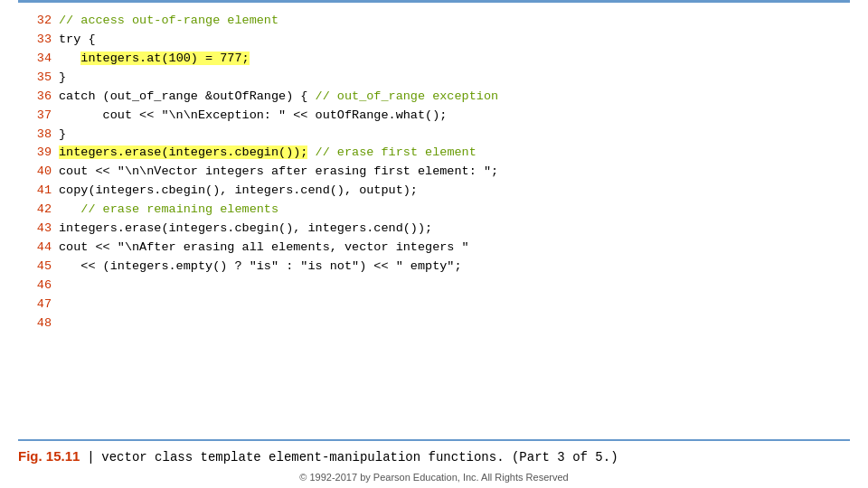 The image size is (868, 488). Describe the element at coordinates (34, 40) in the screenshot. I see `line-num-33: 33` at that location.